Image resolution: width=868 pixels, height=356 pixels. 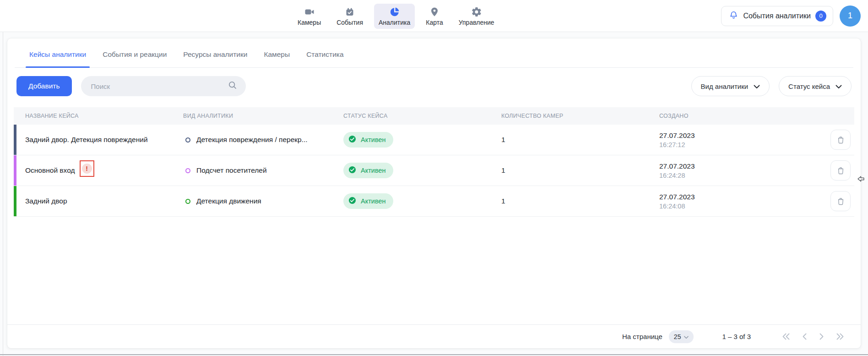 What do you see at coordinates (861, 180) in the screenshot?
I see `mouse-cursor` at bounding box center [861, 180].